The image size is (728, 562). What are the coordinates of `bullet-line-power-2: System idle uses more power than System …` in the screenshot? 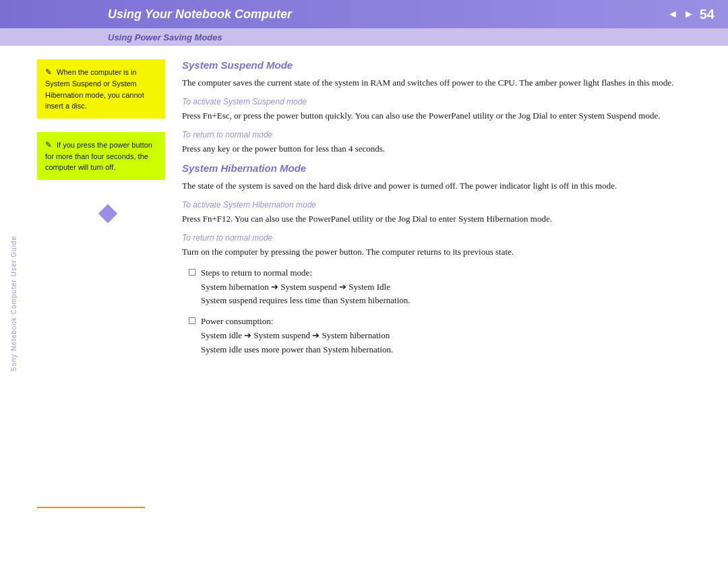 It's located at (297, 349).